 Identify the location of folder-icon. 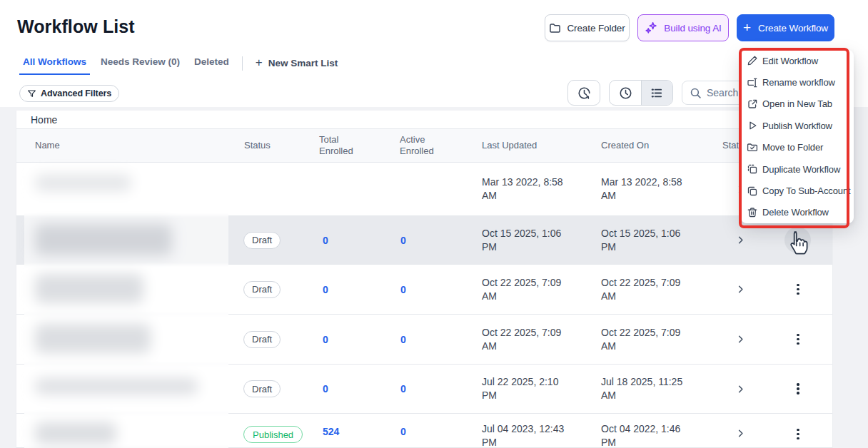
(555, 29).